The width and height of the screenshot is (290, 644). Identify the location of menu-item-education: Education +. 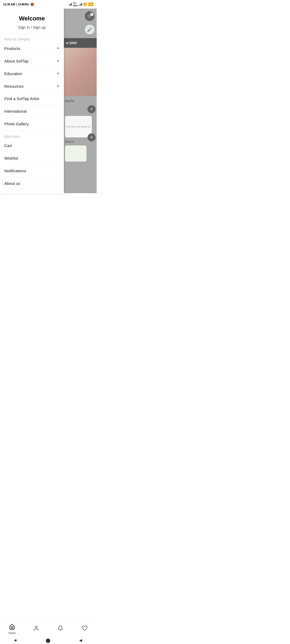
(32, 74).